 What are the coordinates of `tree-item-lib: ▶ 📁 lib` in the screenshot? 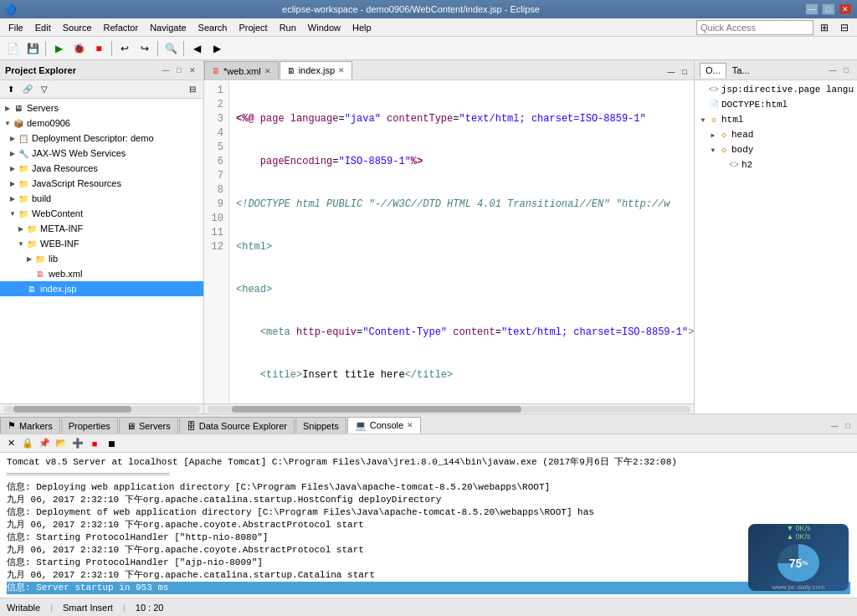 It's located at (102, 259).